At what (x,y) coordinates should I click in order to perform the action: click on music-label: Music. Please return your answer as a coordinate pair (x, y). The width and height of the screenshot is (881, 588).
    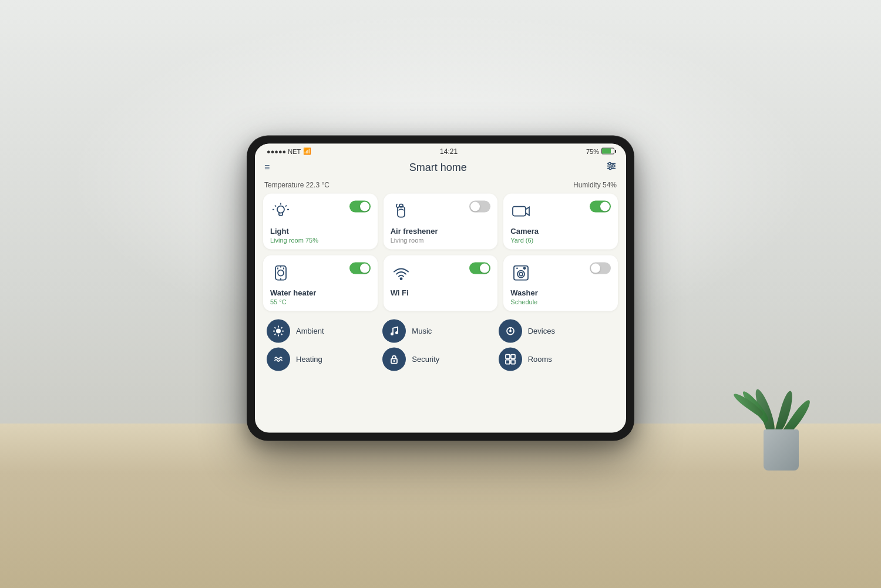
    Looking at the image, I should click on (422, 331).